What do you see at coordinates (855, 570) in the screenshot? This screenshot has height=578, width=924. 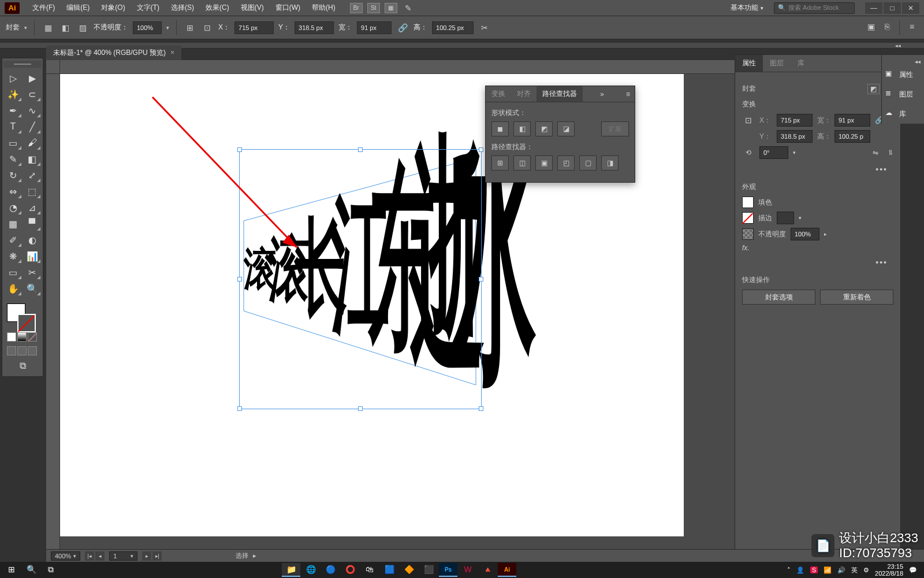 I see `tray-ime-icon: 英` at bounding box center [855, 570].